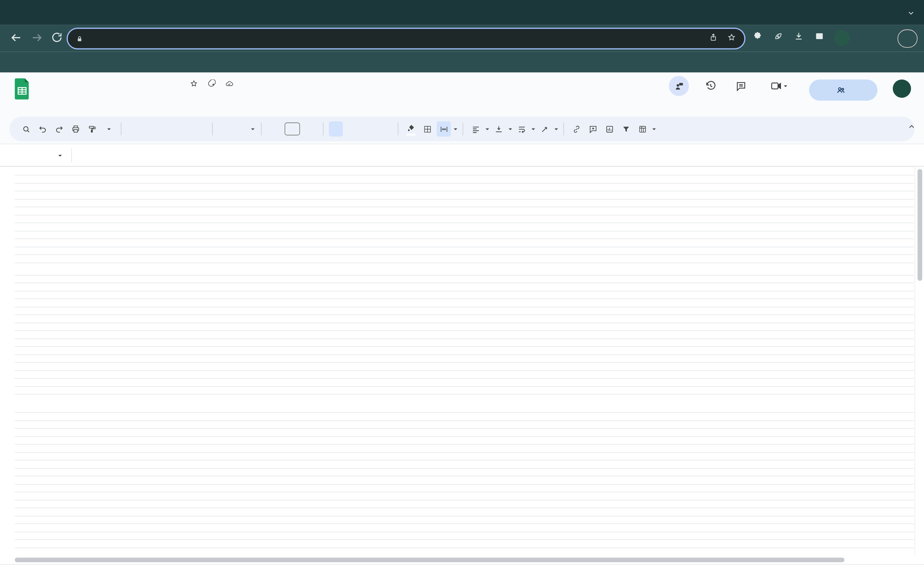 The width and height of the screenshot is (924, 577). Describe the element at coordinates (59, 129) in the screenshot. I see `redo-icon` at that location.